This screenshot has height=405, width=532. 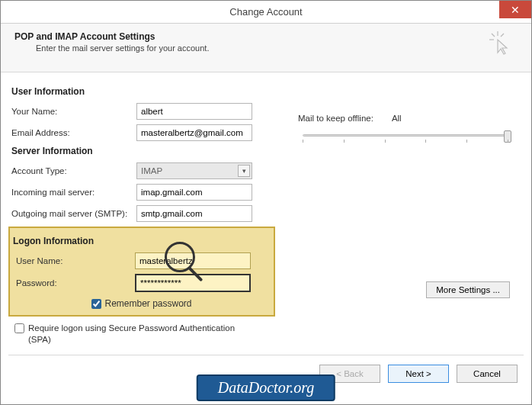 I want to click on email-input, so click(x=194, y=133).